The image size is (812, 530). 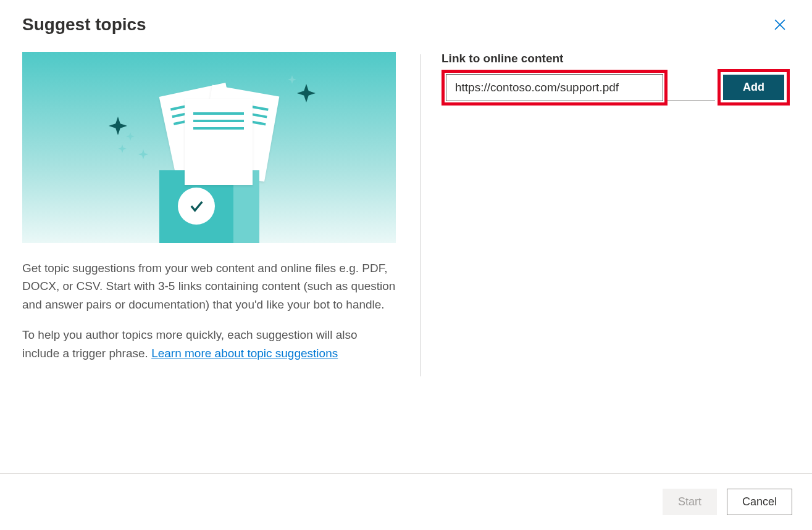 What do you see at coordinates (780, 25) in the screenshot?
I see `close-button` at bounding box center [780, 25].